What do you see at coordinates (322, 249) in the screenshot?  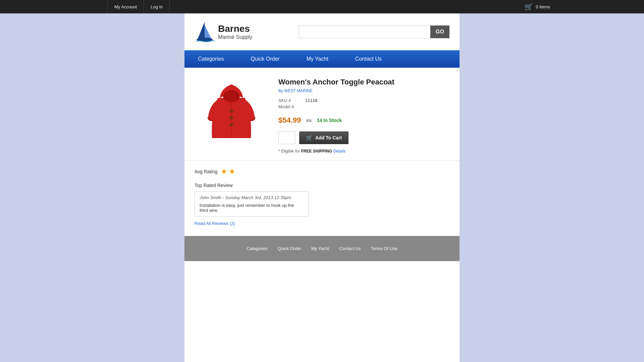 I see `footer: Categories Quick Order My Yacht Contact …` at bounding box center [322, 249].